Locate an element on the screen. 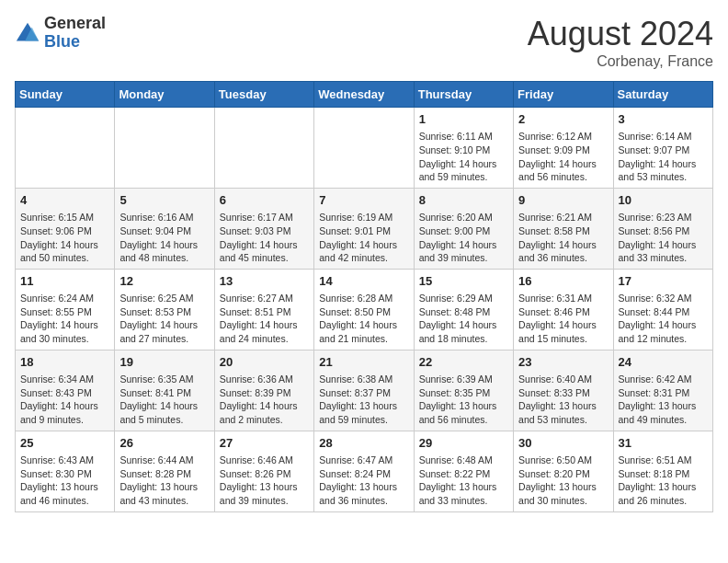  day-number: 27 is located at coordinates (265, 443).